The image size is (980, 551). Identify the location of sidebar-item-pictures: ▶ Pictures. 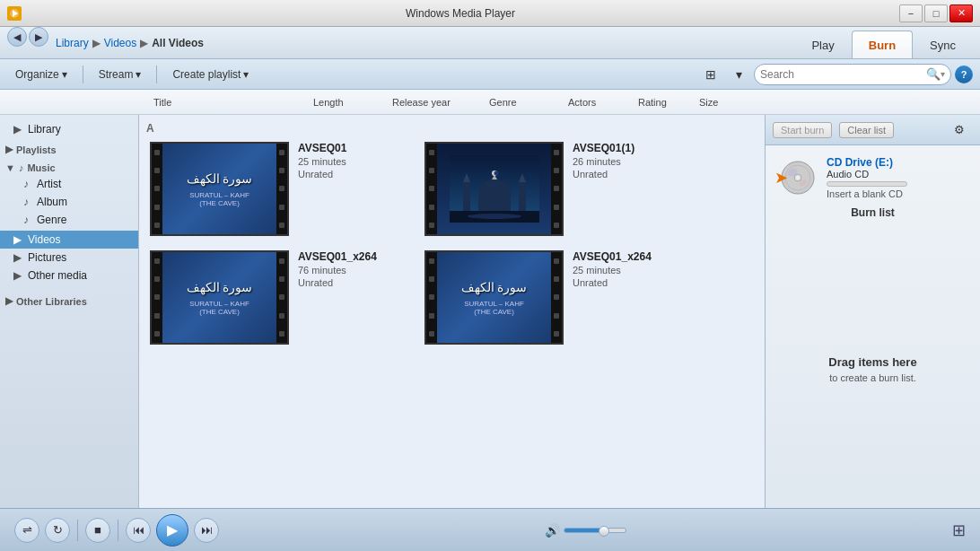
(69, 258).